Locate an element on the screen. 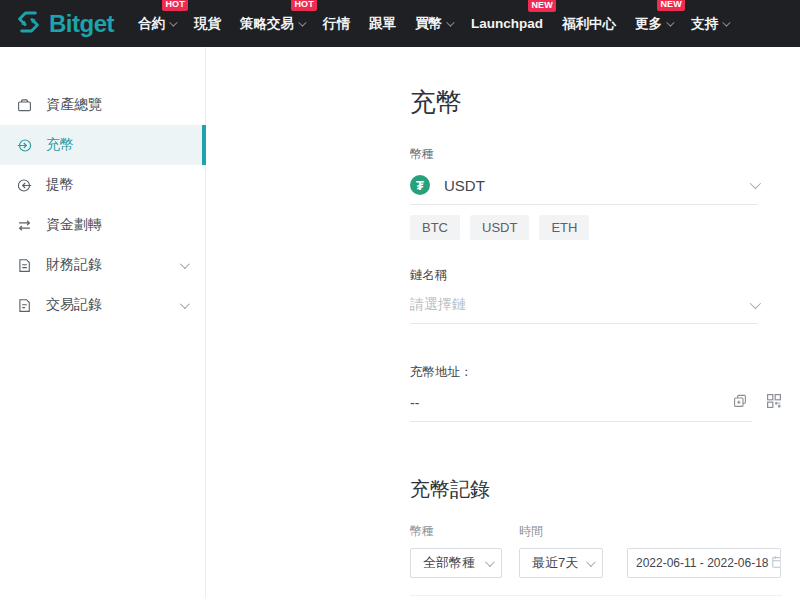  sidebar-item-transfer: 資金劃轉 is located at coordinates (102, 225).